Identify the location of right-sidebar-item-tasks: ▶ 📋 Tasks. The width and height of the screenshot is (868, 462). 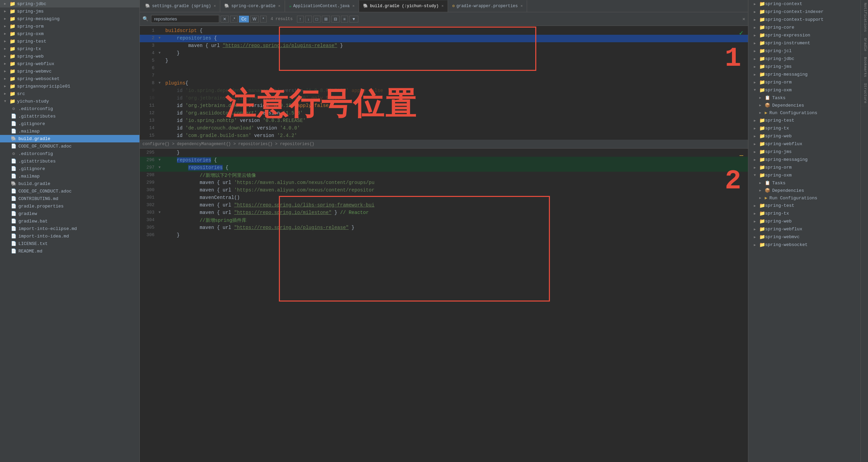
(805, 98).